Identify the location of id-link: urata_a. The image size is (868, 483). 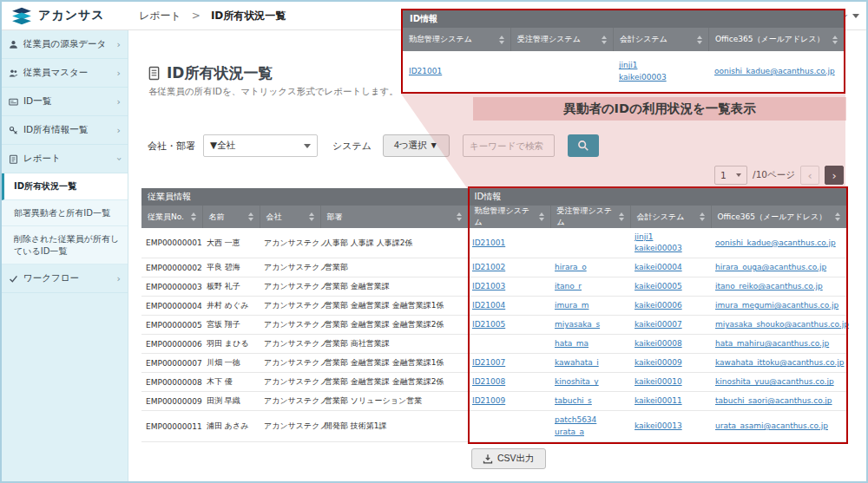
(590, 432).